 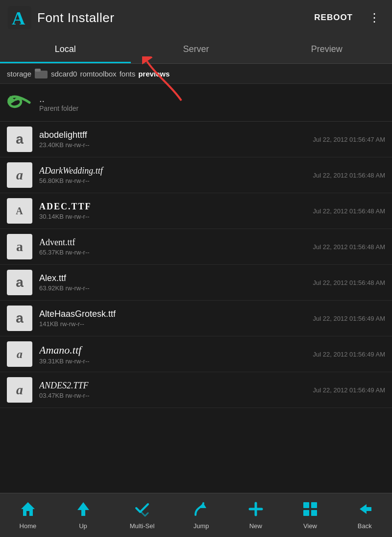 I want to click on file-meta: 23.40KB rw-rw-r--, so click(x=172, y=145).